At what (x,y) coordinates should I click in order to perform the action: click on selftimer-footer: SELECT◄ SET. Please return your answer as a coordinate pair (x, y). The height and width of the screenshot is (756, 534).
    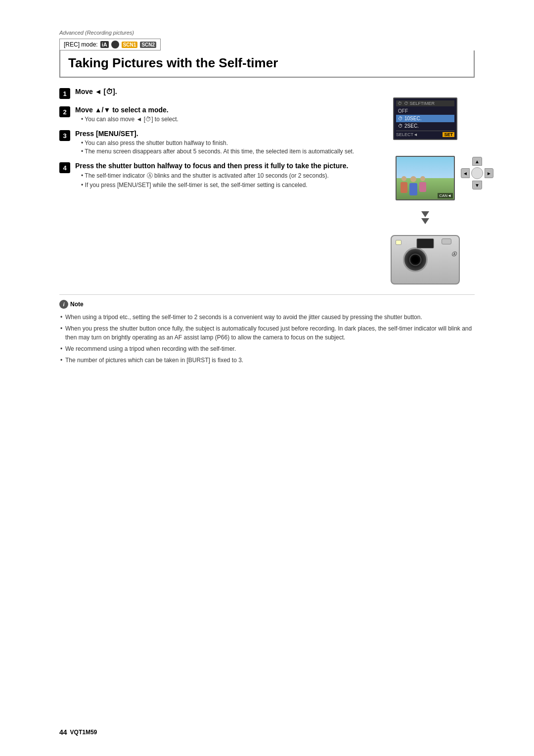
    Looking at the image, I should click on (425, 134).